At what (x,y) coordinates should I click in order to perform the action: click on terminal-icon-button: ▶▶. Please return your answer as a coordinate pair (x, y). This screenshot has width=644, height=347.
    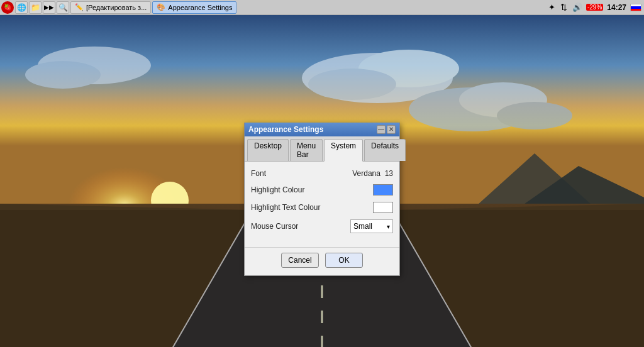
    Looking at the image, I should click on (49, 8).